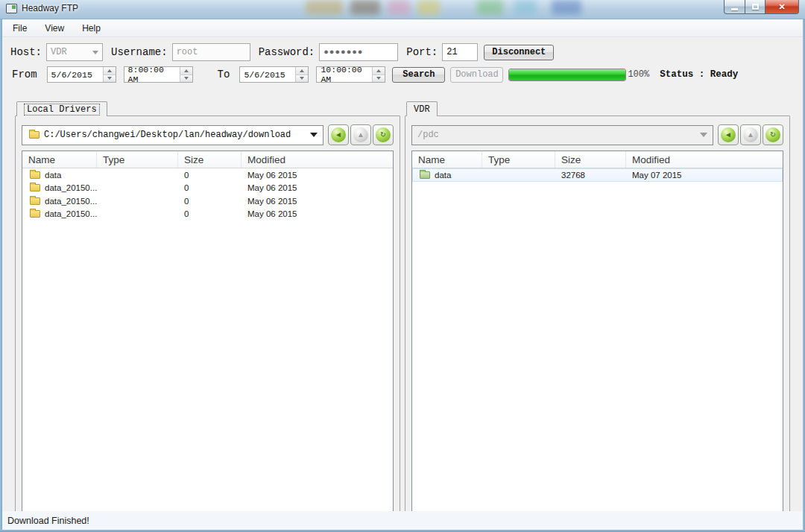  Describe the element at coordinates (62, 110) in the screenshot. I see `tab-local-drivers-label: Local Drivers` at that location.